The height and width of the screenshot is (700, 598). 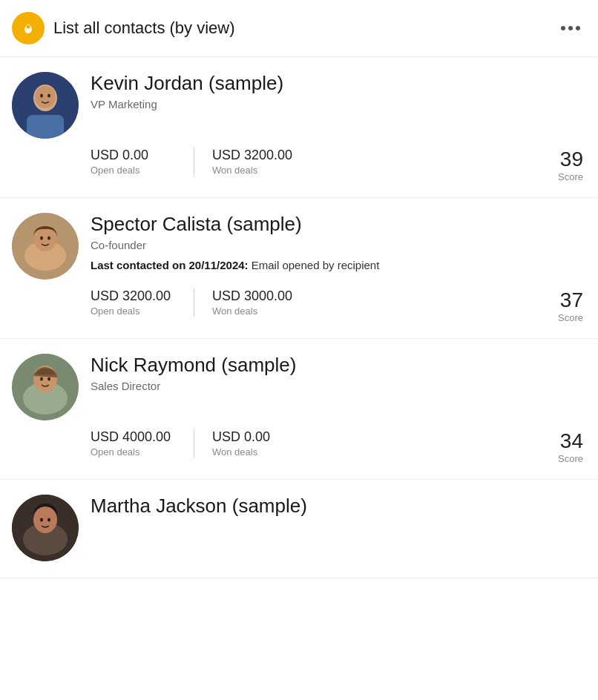 What do you see at coordinates (169, 265) in the screenshot?
I see `last-contacted-bold: Last contacted on 20/11/2024:` at bounding box center [169, 265].